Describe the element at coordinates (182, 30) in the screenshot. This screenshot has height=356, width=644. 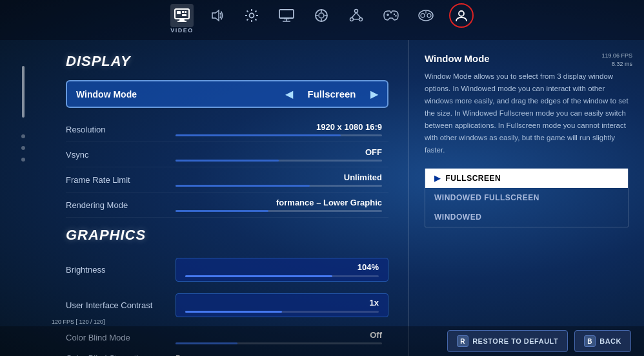
I see `video-nav-label: VIDEO` at that location.